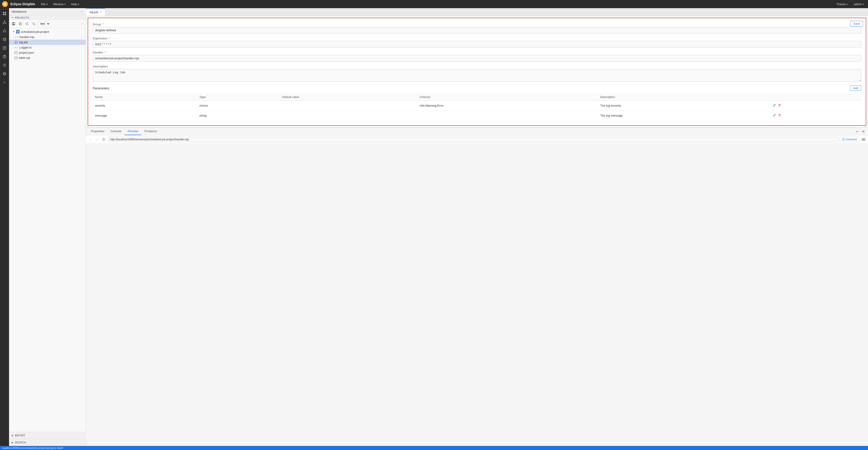 This screenshot has width=868, height=450. What do you see at coordinates (477, 38) in the screenshot?
I see `expression-label: Expression: *` at bounding box center [477, 38].